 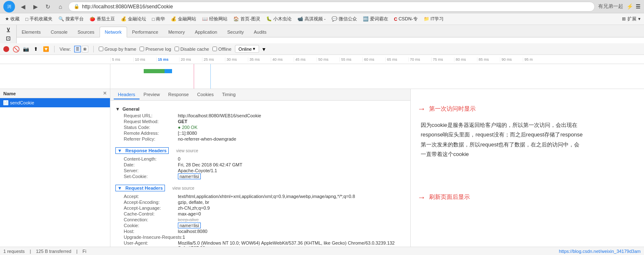 I want to click on status-code-text: 200 OK, so click(x=190, y=127).